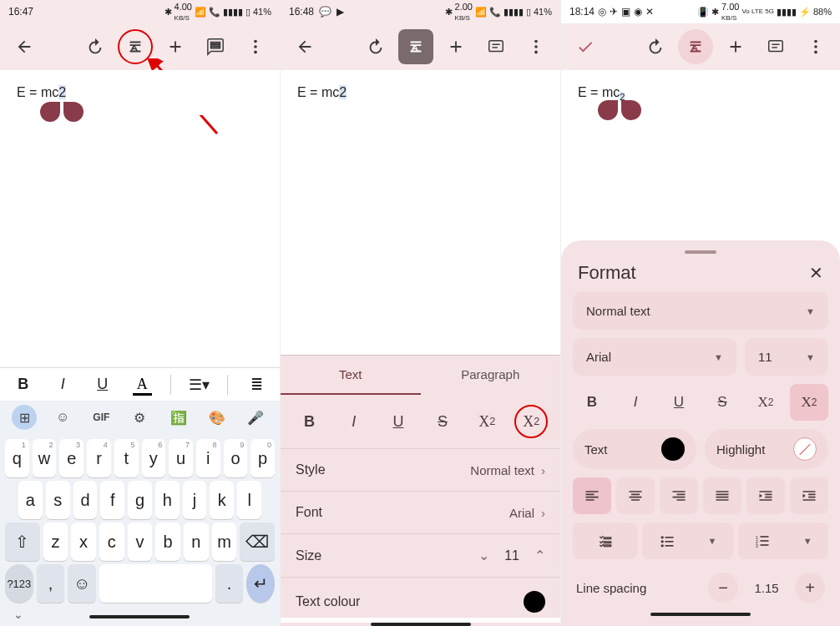 The image size is (840, 626). What do you see at coordinates (179, 417) in the screenshot?
I see `translate-icon: 🈯` at bounding box center [179, 417].